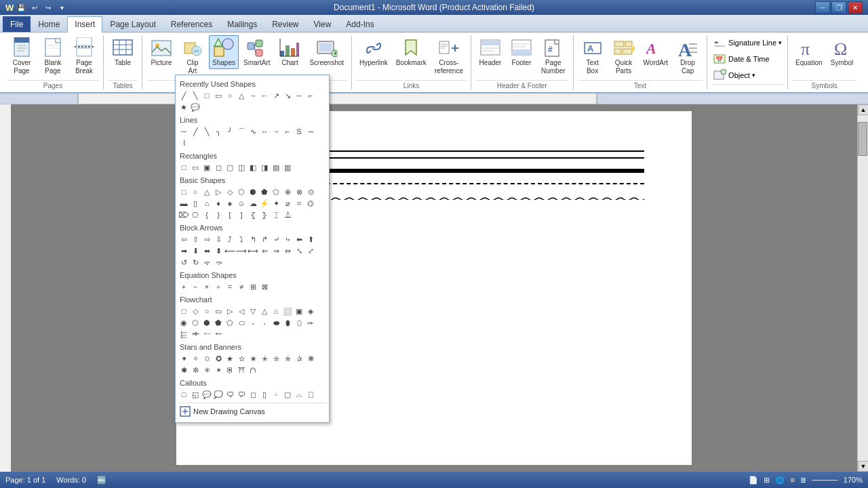 Image resolution: width=868 pixels, height=488 pixels. Describe the element at coordinates (49, 24) in the screenshot. I see `tab-home: Home` at that location.